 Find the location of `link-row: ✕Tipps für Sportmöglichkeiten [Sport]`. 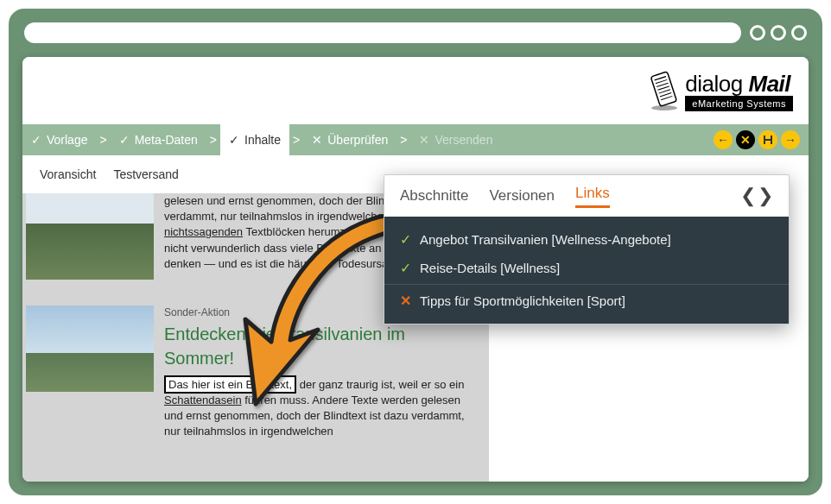

link-row: ✕Tipps für Sportmöglichkeiten [Sport] is located at coordinates (587, 300).